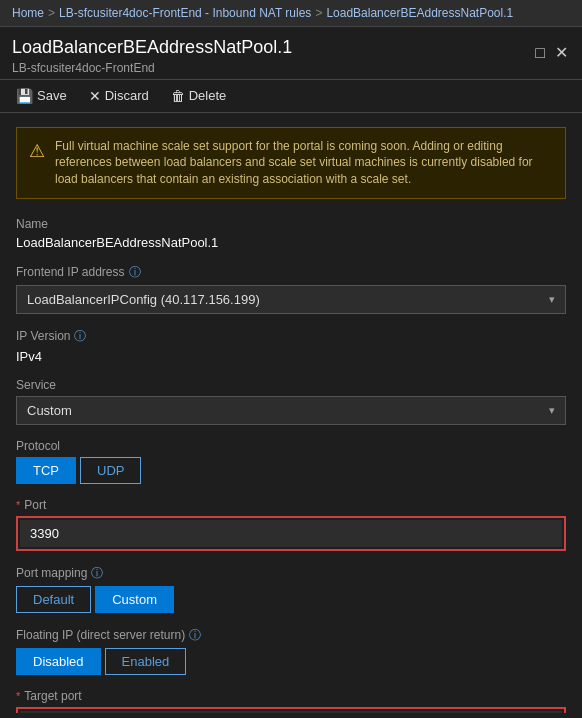  Describe the element at coordinates (291, 589) in the screenshot. I see `port-mapping-field-group: Port mapping ⓘ Default Custom` at that location.